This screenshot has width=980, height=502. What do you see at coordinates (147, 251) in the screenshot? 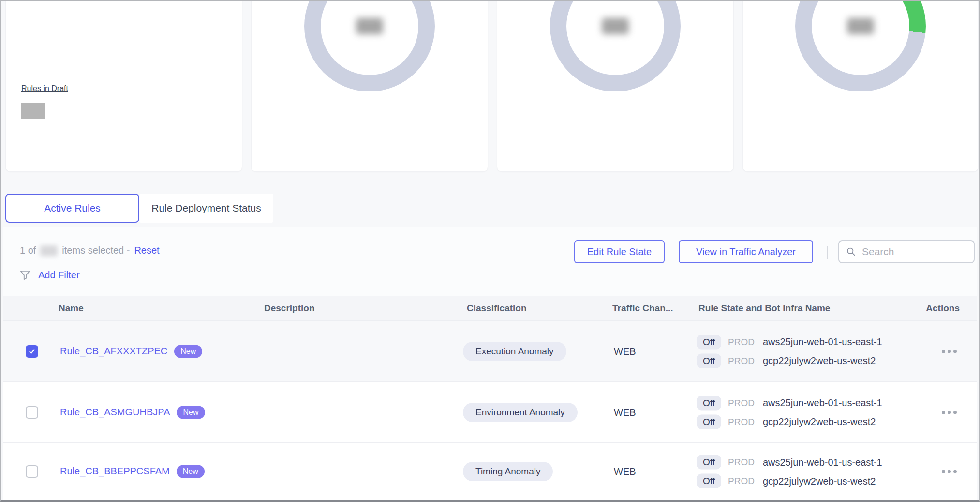
I see `reset-selection-link: Reset` at bounding box center [147, 251].